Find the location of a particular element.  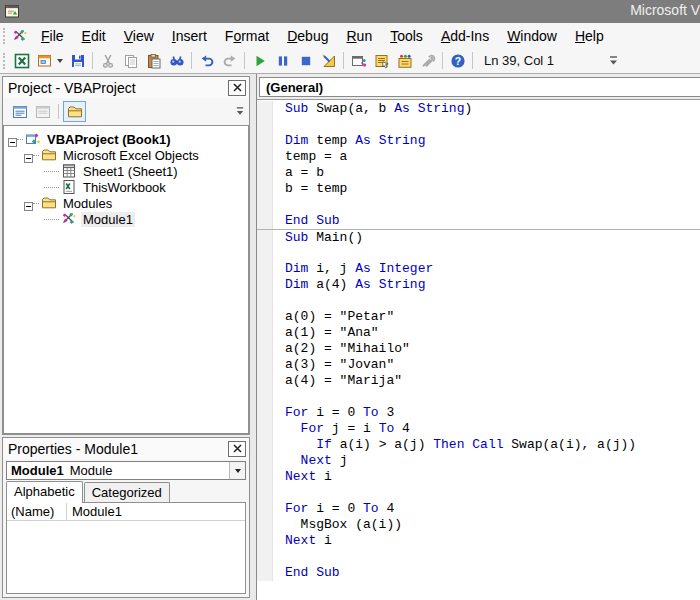

project-toolbar-options-button is located at coordinates (240, 112).